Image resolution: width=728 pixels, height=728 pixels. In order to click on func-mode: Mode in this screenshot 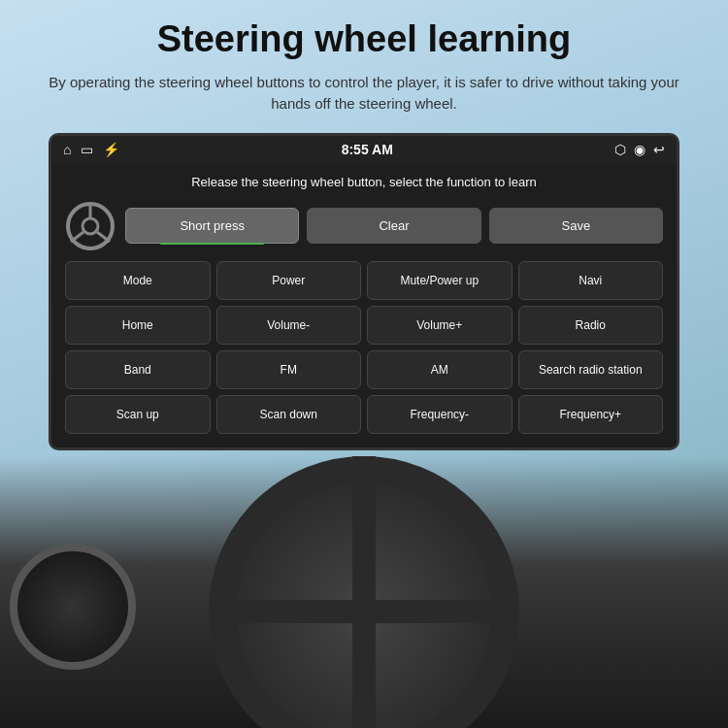, I will do `click(138, 281)`.